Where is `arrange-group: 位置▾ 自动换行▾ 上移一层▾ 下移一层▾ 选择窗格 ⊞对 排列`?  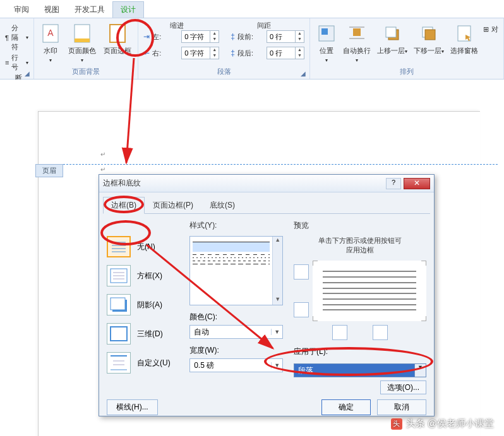
arrange-group: 位置▾ 自动换行▾ 上移一层▾ 下移一层▾ 选择窗格 ⊞对 排列 is located at coordinates (407, 49).